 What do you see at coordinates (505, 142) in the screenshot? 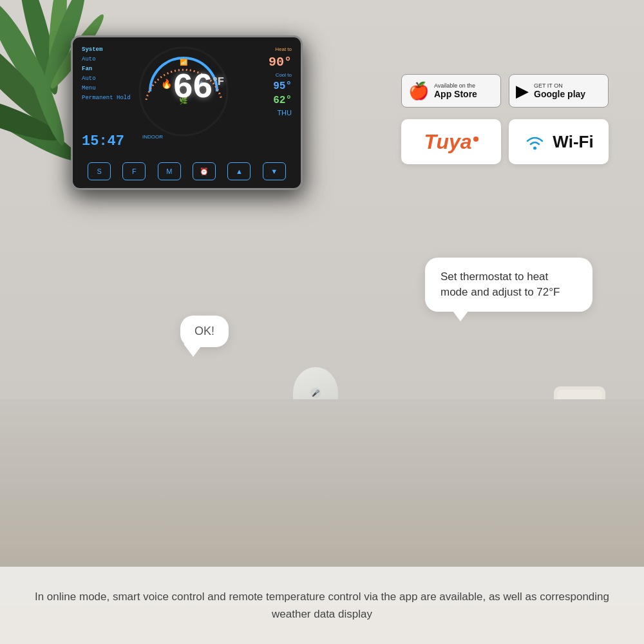
I see `brand-logos: Tuya Wi-Fi` at bounding box center [505, 142].